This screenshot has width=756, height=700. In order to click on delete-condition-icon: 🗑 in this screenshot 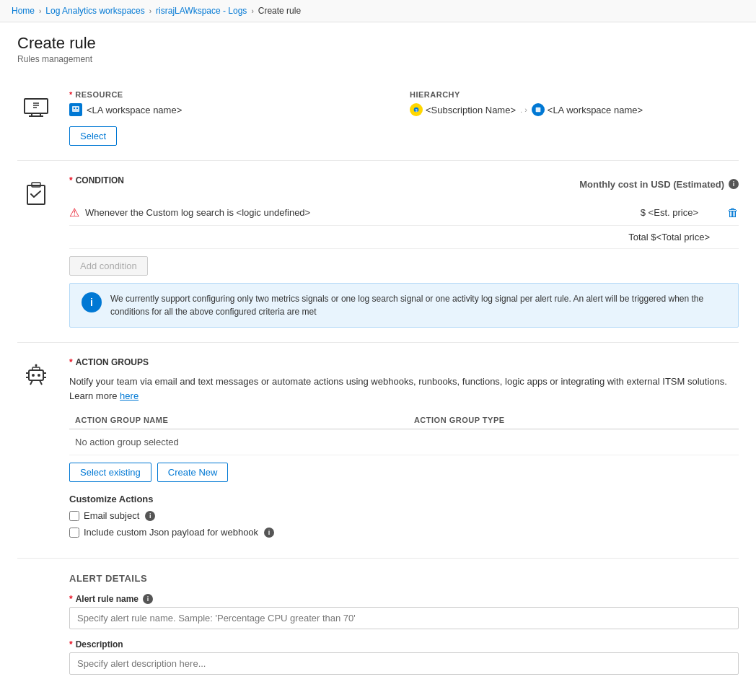, I will do `click(733, 213)`.